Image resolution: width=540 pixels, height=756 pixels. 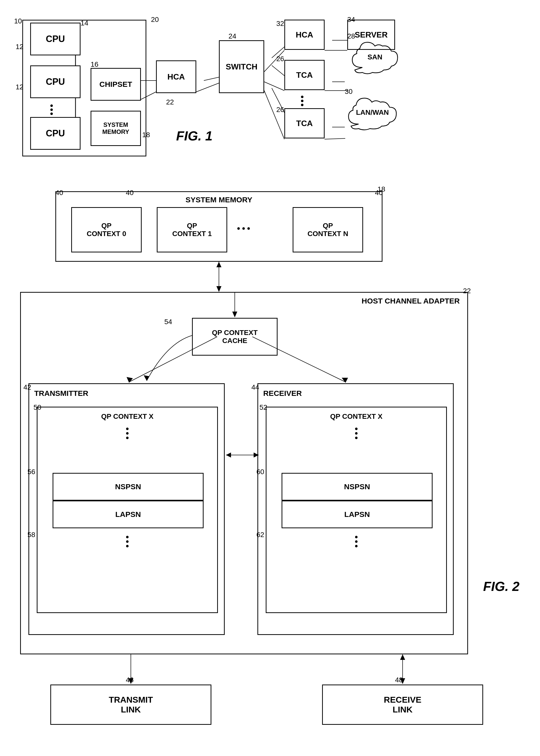 I want to click on ref-16: 16, so click(x=94, y=65).